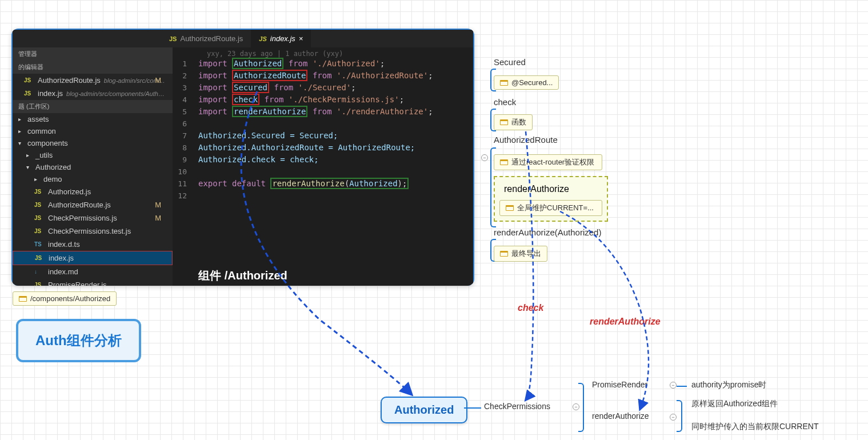 This screenshot has height=440, width=868. I want to click on label-promiserender: PromiseRender, so click(619, 385).